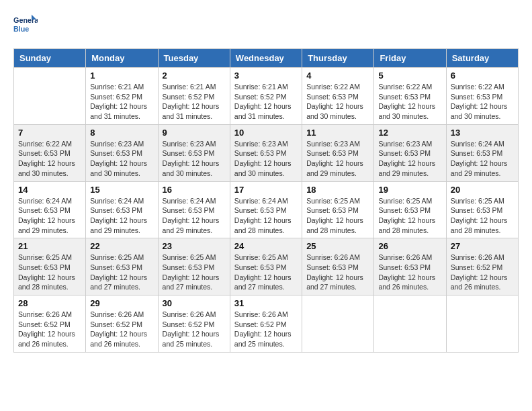  What do you see at coordinates (410, 267) in the screenshot?
I see `calendar-cell: 26Sunrise: 6:26 AM Sunset: 6:53 PM Dayli…` at bounding box center [410, 267].